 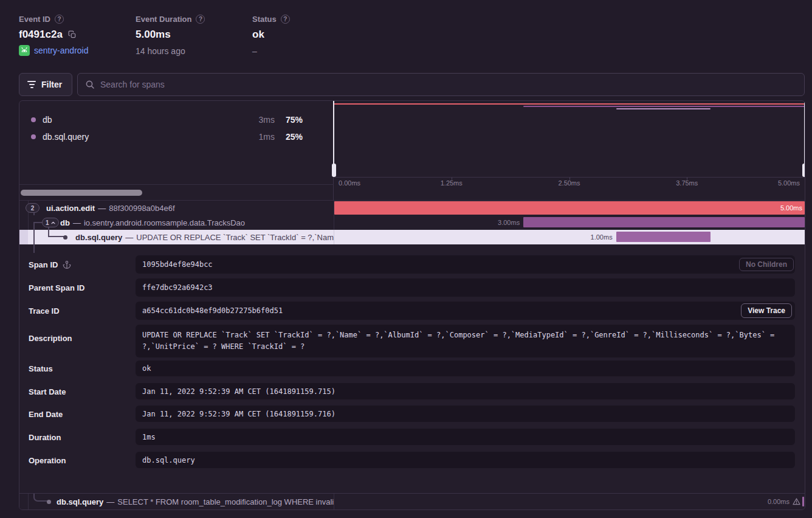 What do you see at coordinates (412, 208) in the screenshot?
I see `span-row-ui-action-edit: 2 ui.action.edit—88f300998a0b4e6f 5.00ms` at bounding box center [412, 208].